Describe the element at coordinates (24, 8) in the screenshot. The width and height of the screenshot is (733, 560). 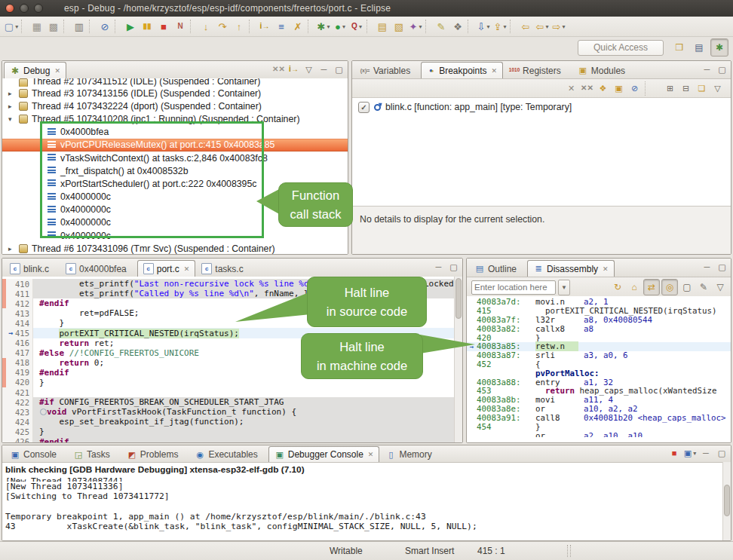
I see `window-minimize-button` at that location.